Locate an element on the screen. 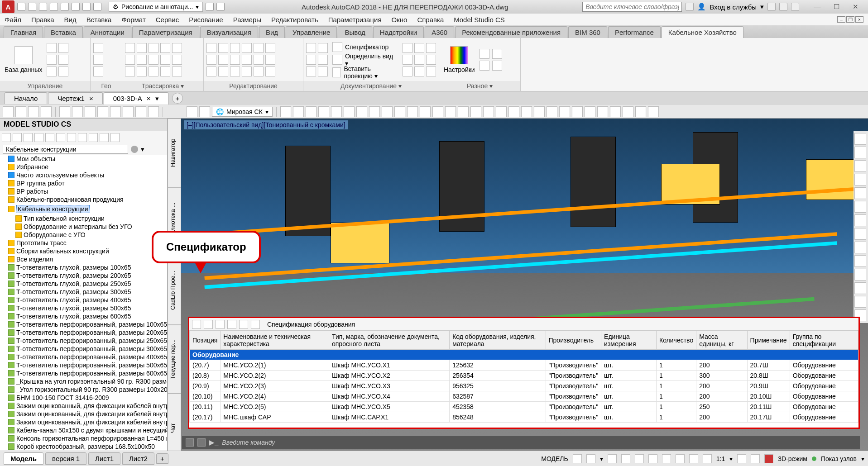 Image resolution: width=868 pixels, height=466 pixels. viewport-label: [–][Пользовательский вид][Тонированный с… is located at coordinates (266, 125).